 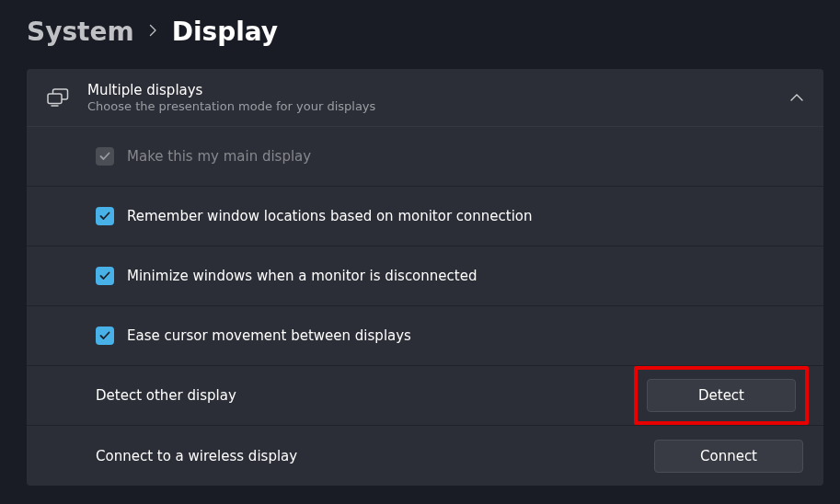 What do you see at coordinates (430, 90) in the screenshot?
I see `section-title: Multiple displays` at bounding box center [430, 90].